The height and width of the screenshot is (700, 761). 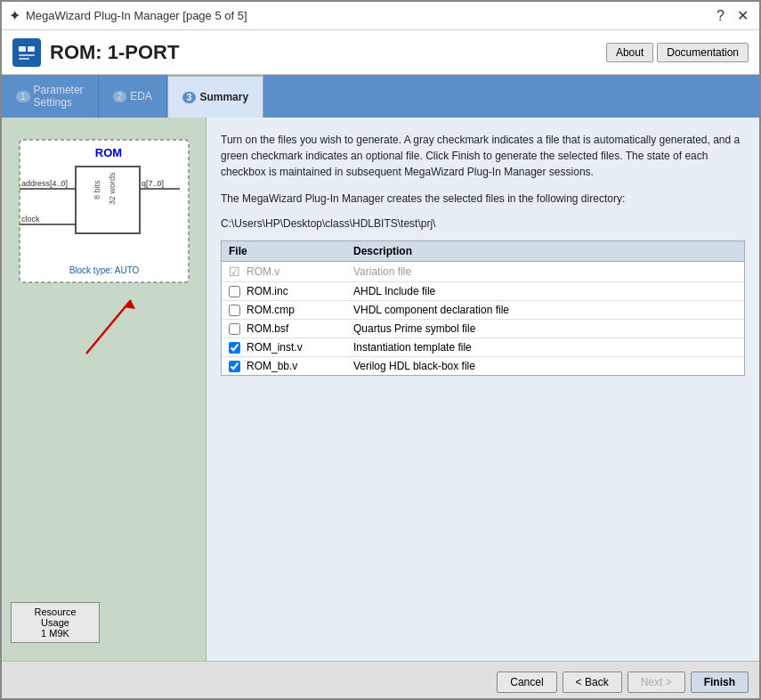 What do you see at coordinates (55, 633) in the screenshot?
I see `resource-usage-value: 1 M9K` at bounding box center [55, 633].